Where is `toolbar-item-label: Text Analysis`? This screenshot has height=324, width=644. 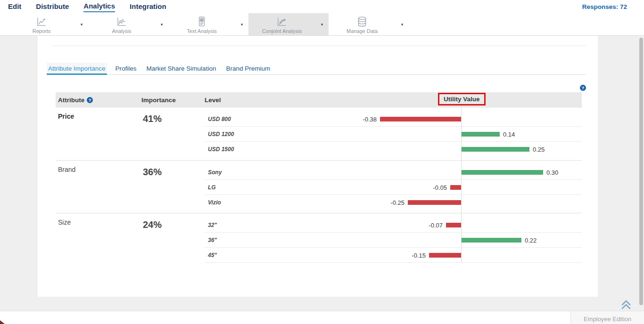
toolbar-item-label: Text Analysis is located at coordinates (202, 31).